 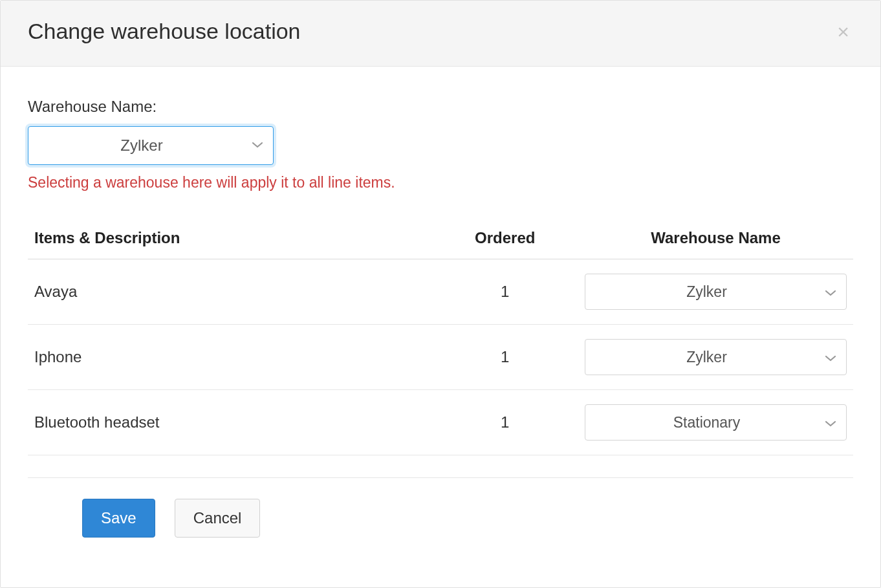 I want to click on header-items: Items & Description, so click(x=230, y=245).